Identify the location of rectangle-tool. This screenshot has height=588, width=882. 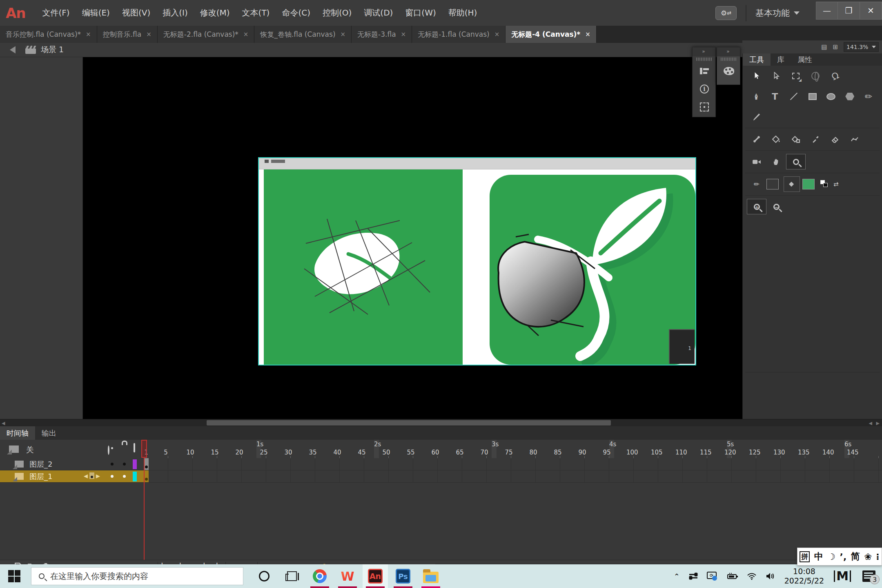
(813, 96).